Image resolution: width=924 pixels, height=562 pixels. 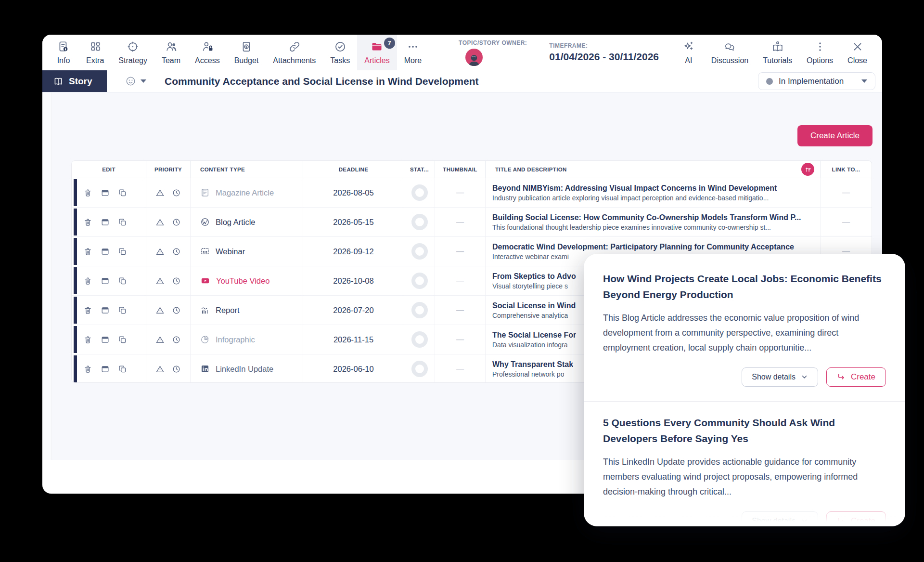 What do you see at coordinates (472, 222) in the screenshot?
I see `table-row: Blog Article 2026-05-15 — Building Socia…` at bounding box center [472, 222].